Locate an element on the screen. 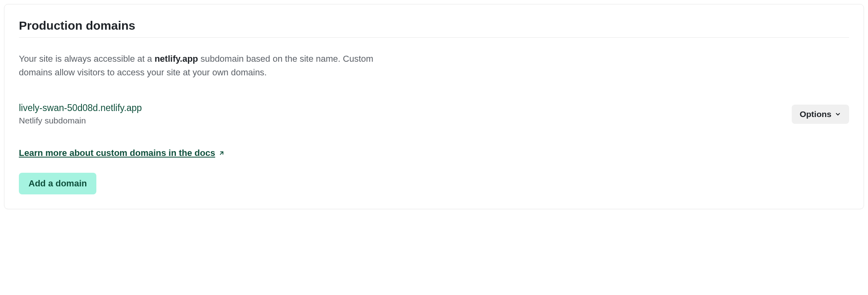 The width and height of the screenshot is (868, 295). domain-row: lively-swan-50d08d.netlify.app Netlify s… is located at coordinates (434, 114).